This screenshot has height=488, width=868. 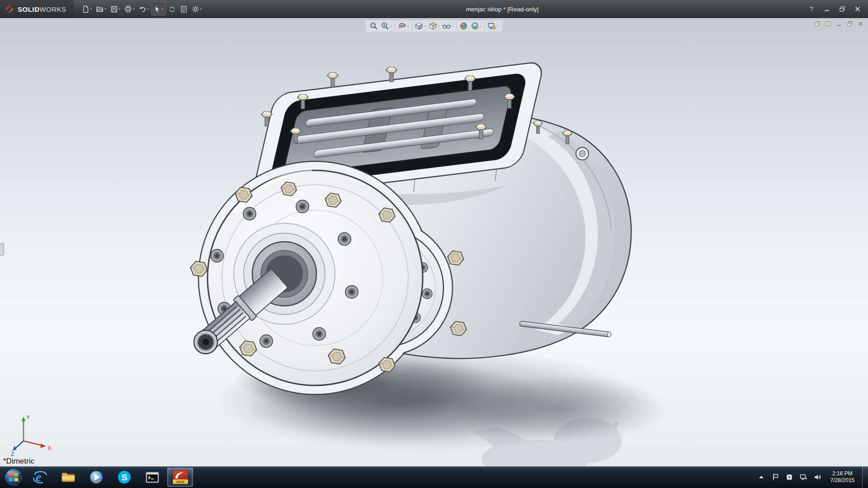 What do you see at coordinates (158, 9) in the screenshot?
I see `select-button: ▾` at bounding box center [158, 9].